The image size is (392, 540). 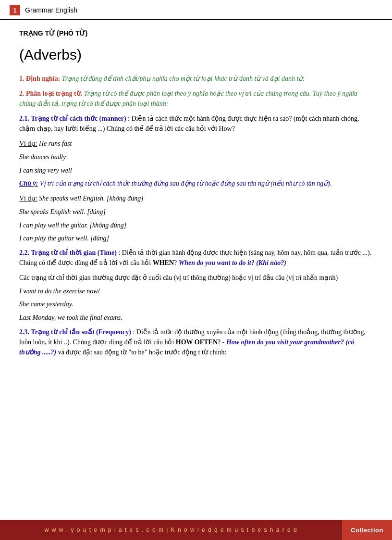 What do you see at coordinates (60, 291) in the screenshot?
I see `time-ex-1: I want to do the exercise now!` at bounding box center [60, 291].